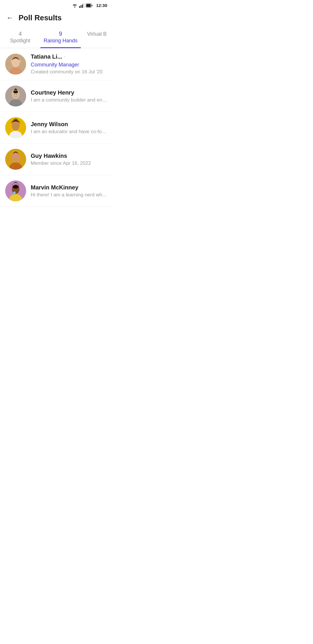 The height and width of the screenshot is (644, 313). Describe the element at coordinates (69, 72) in the screenshot. I see `member-description: Created community on 16 Jul '20` at that location.